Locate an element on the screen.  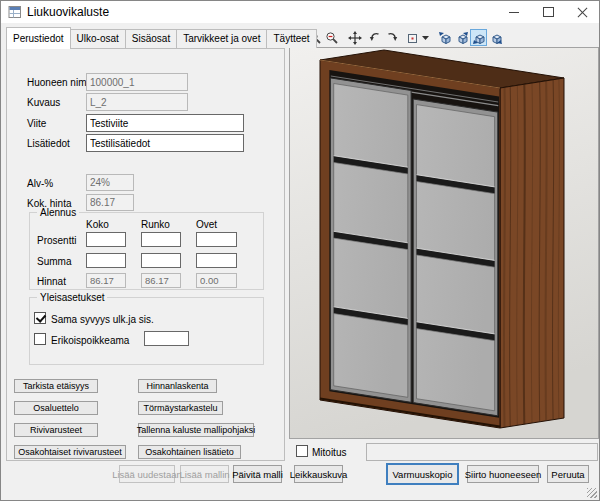
leikkauskuva-button: Leikkauskuva is located at coordinates (318, 474).